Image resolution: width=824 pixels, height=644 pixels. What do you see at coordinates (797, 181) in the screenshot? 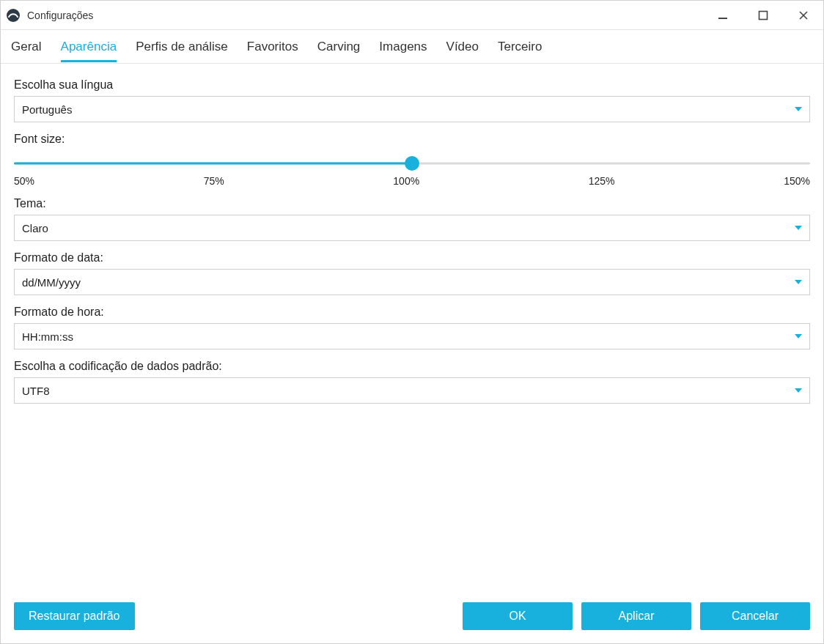
I see `slider-tick-150: 150%` at bounding box center [797, 181].